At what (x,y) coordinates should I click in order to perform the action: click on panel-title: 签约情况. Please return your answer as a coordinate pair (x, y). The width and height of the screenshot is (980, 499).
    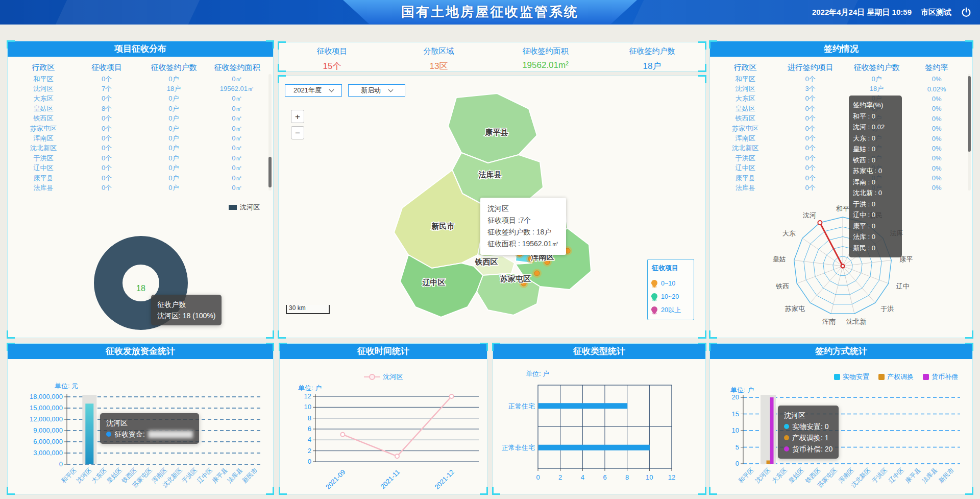
    Looking at the image, I should click on (841, 49).